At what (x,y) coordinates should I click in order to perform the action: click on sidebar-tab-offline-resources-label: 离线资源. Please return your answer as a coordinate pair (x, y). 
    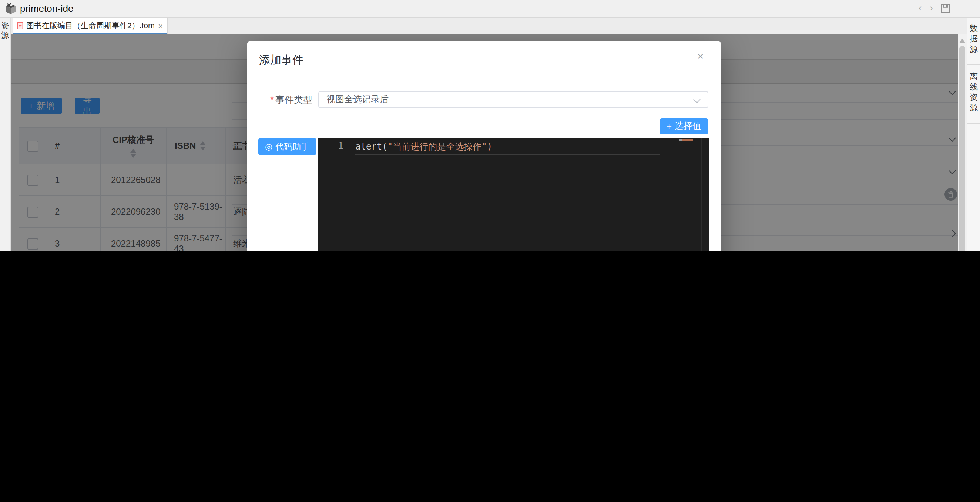
    Looking at the image, I should click on (974, 92).